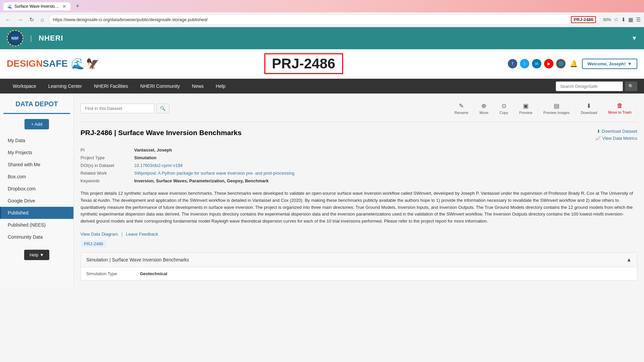 This screenshot has height=362, width=644. I want to click on preview-images-action: ▤ Preview Images, so click(557, 109).